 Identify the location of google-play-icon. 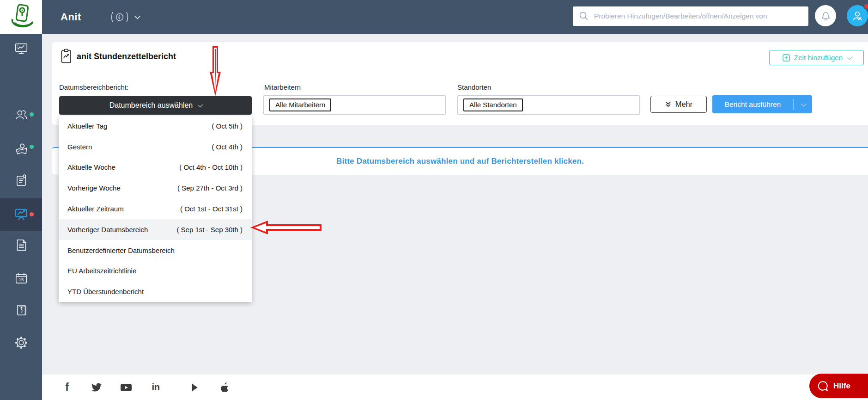
(195, 388).